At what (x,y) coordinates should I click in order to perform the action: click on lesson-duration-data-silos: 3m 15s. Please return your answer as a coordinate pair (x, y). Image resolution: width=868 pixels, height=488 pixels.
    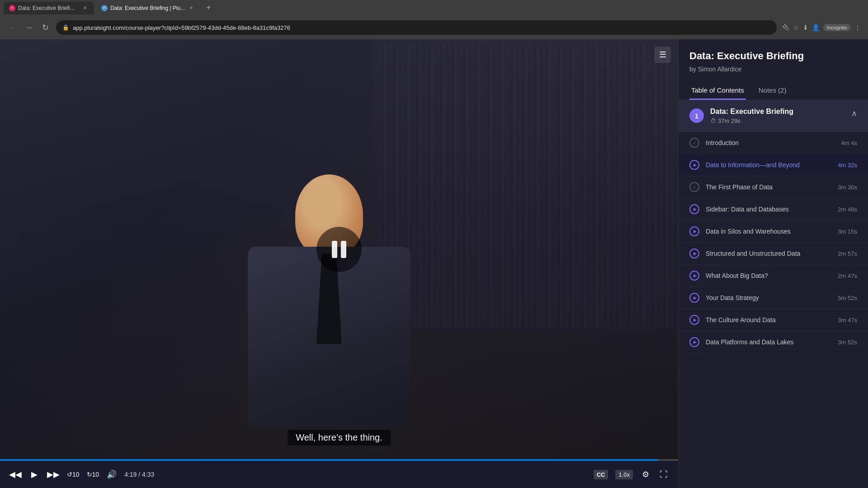
    Looking at the image, I should click on (847, 231).